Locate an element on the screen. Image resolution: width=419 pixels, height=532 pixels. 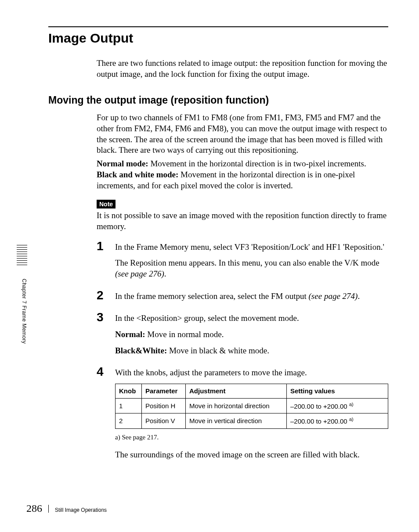
after-table-note: The surroundings of the moved image on t… is located at coordinates (252, 455).